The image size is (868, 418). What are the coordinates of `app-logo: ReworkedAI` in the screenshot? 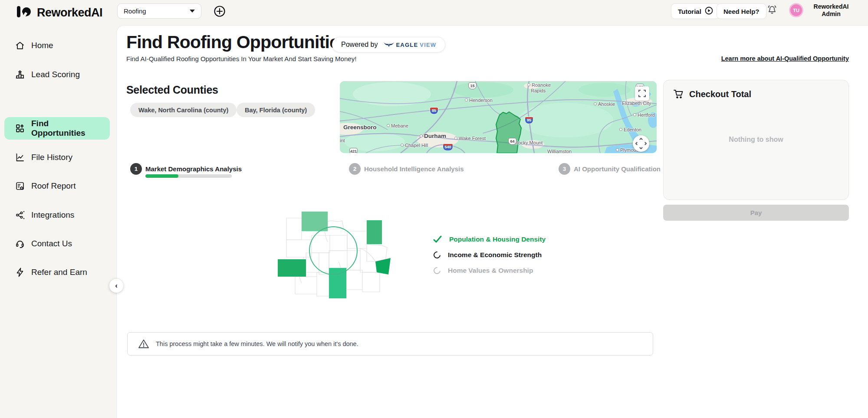 It's located at (59, 13).